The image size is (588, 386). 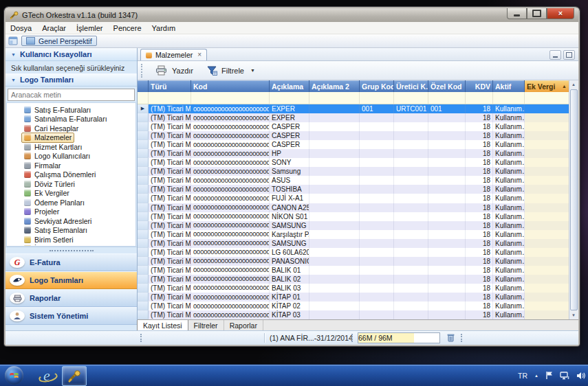 What do you see at coordinates (523, 376) in the screenshot?
I see `language-indicator: TR` at bounding box center [523, 376].